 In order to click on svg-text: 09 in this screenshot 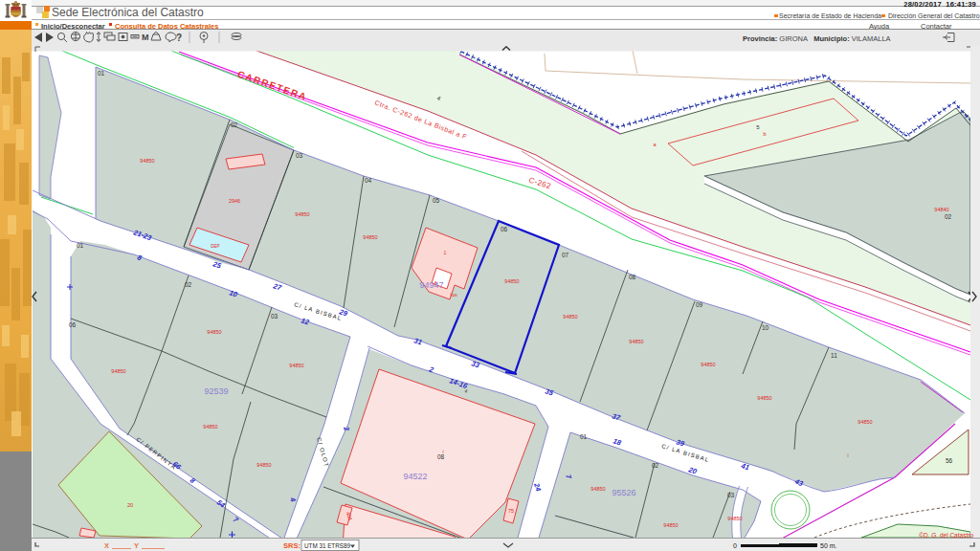, I will do `click(700, 304)`.